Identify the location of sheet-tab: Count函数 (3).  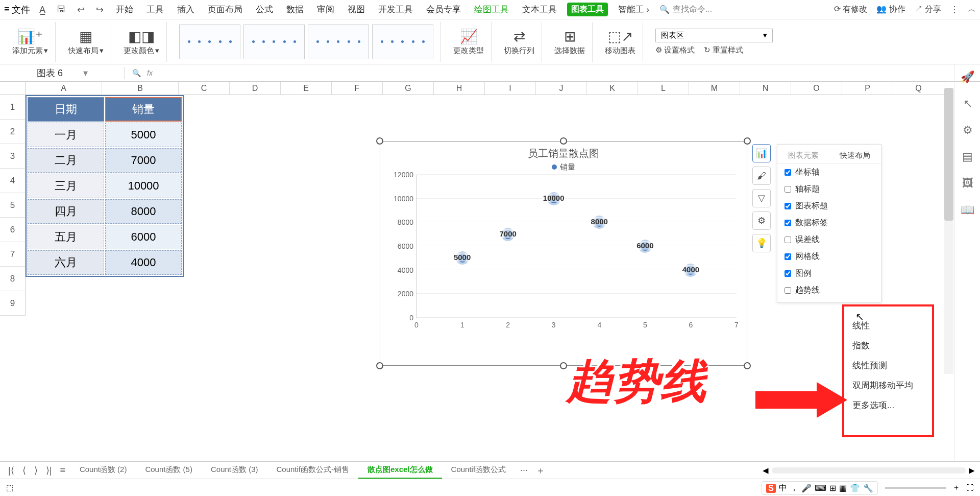
(235, 470).